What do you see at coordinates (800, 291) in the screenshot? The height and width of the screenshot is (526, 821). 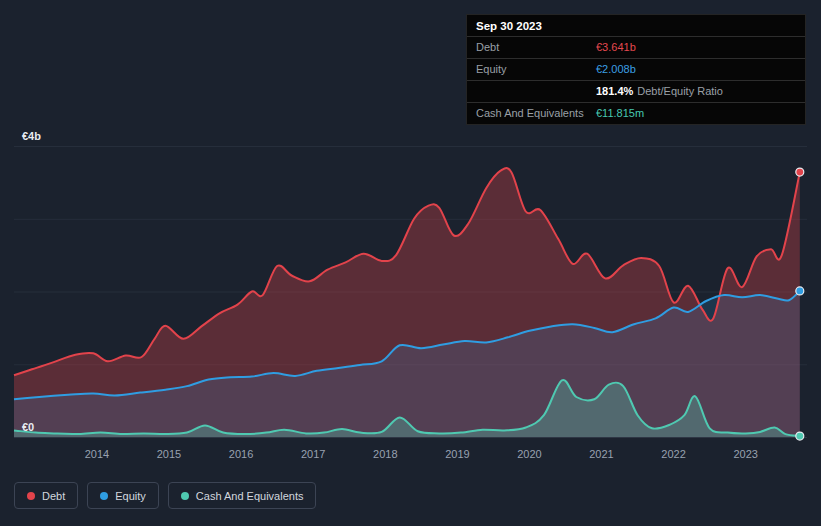 I see `equity-end-marker` at bounding box center [800, 291].